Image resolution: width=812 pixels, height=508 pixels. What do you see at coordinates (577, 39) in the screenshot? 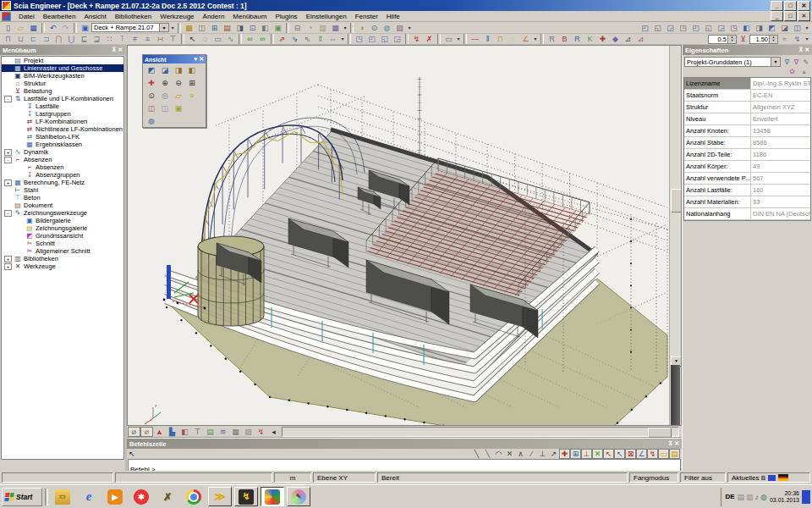
I see `label-r2-icon: R` at bounding box center [577, 39].